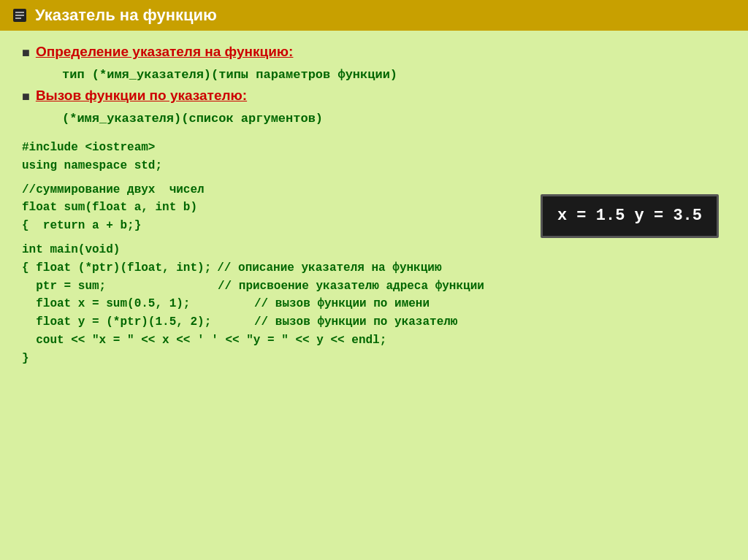 The width and height of the screenshot is (748, 560). What do you see at coordinates (630, 216) in the screenshot?
I see `output-box: x = 1.5 y = 3.5` at bounding box center [630, 216].